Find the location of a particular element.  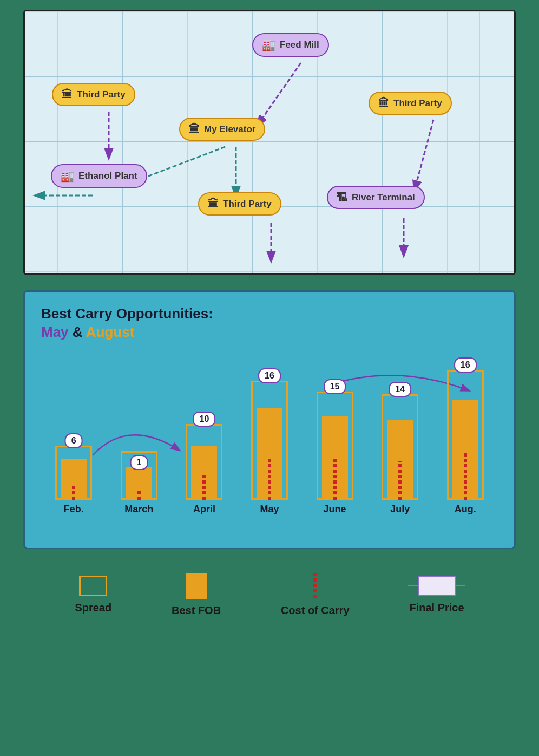

legend-final-label: Final Price is located at coordinates (436, 608).